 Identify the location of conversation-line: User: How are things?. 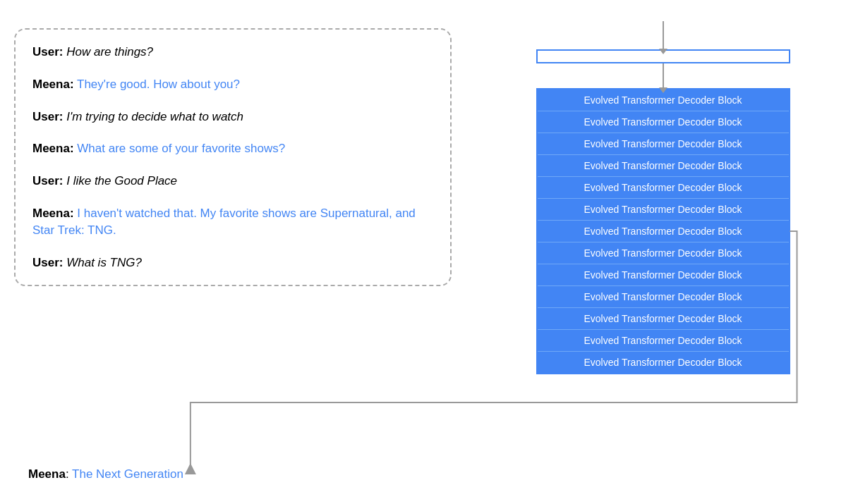
(233, 52).